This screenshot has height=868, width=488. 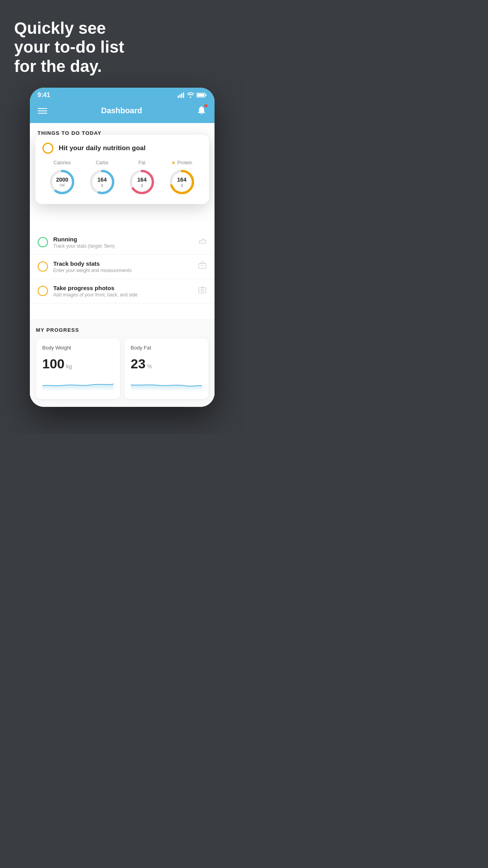 What do you see at coordinates (122, 330) in the screenshot?
I see `progress-header: MY PROGRESS` at bounding box center [122, 330].